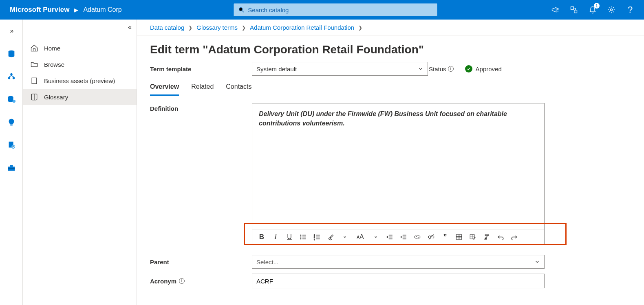  I want to click on notifications-button: 1, so click(593, 10).